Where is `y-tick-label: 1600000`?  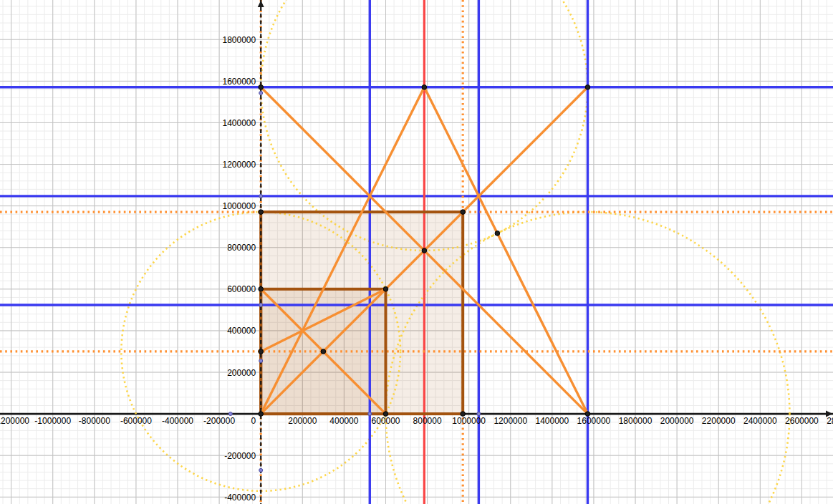
y-tick-label: 1600000 is located at coordinates (239, 82).